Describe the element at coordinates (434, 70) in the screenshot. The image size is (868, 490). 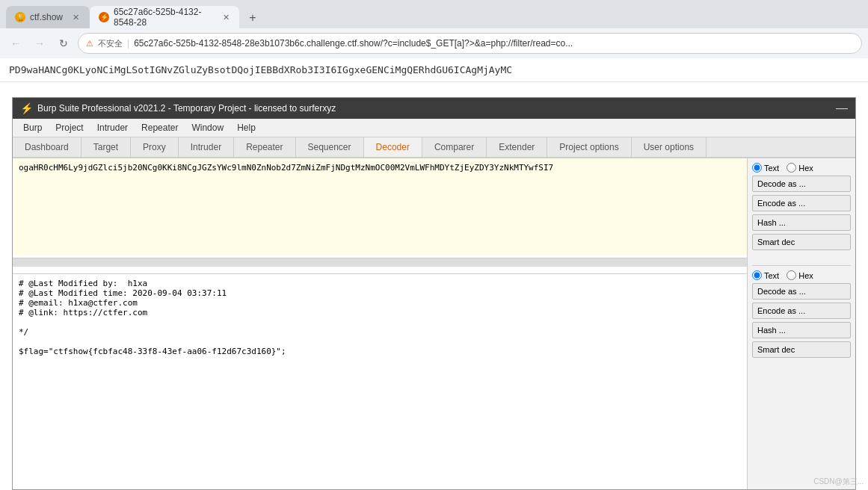
I see `url-output-bar: PD9waHANCg0KLyoNCiMgLSotIGNvZGluZyBsotDQ…` at that location.